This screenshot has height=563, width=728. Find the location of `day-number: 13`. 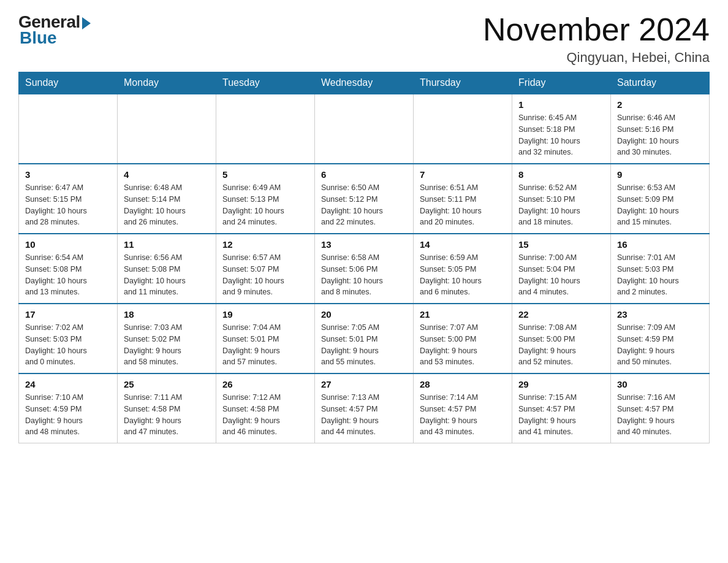

day-number: 13 is located at coordinates (364, 244).